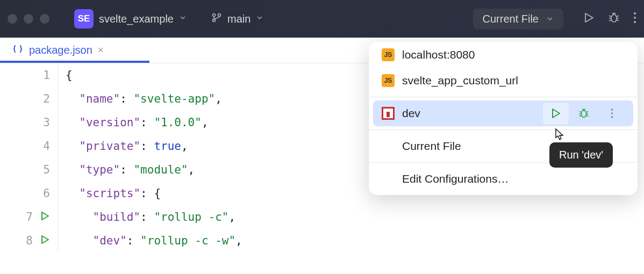 Image resolution: width=644 pixels, height=274 pixels. Describe the element at coordinates (460, 81) in the screenshot. I see `run-config-label: svelte_app_custom_url` at that location.